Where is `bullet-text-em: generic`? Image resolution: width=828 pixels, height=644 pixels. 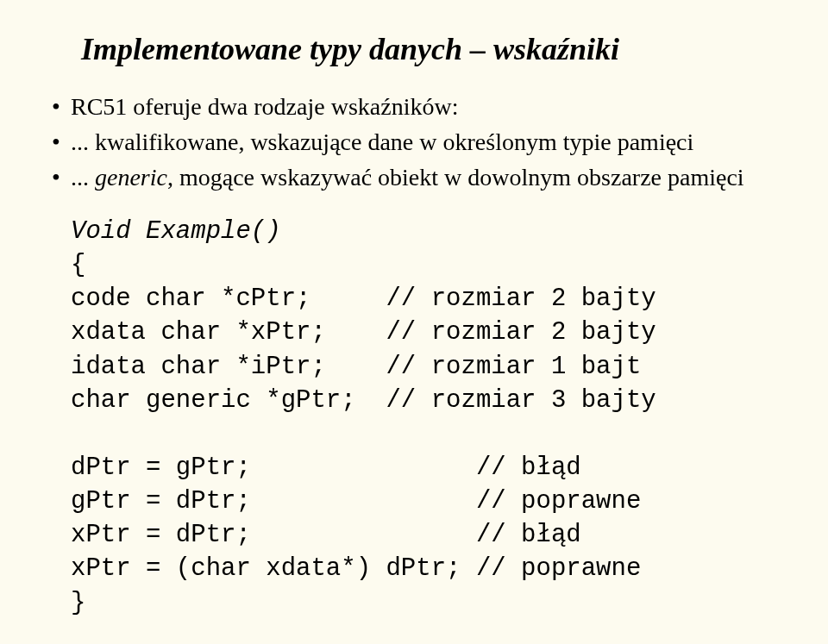
bullet-text-em: generic is located at coordinates (131, 178).